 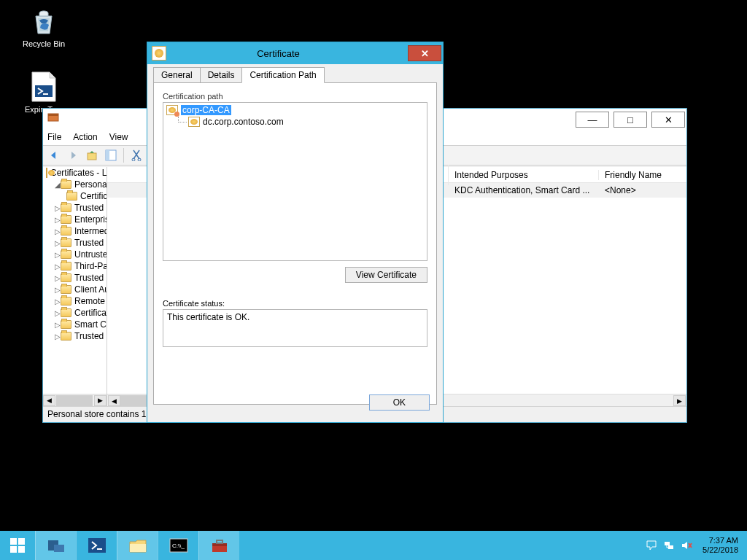 What do you see at coordinates (219, 545) in the screenshot?
I see `taskbar-mmc` at bounding box center [219, 545].